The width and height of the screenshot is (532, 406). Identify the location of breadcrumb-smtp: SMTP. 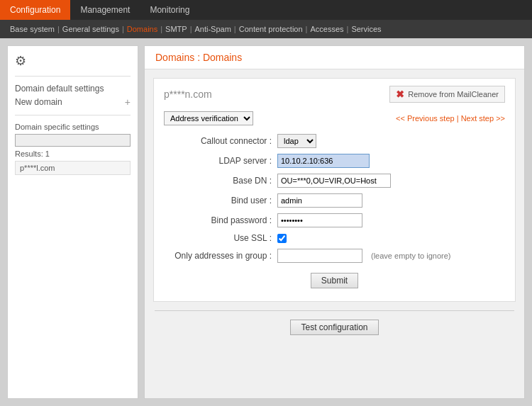
(176, 29).